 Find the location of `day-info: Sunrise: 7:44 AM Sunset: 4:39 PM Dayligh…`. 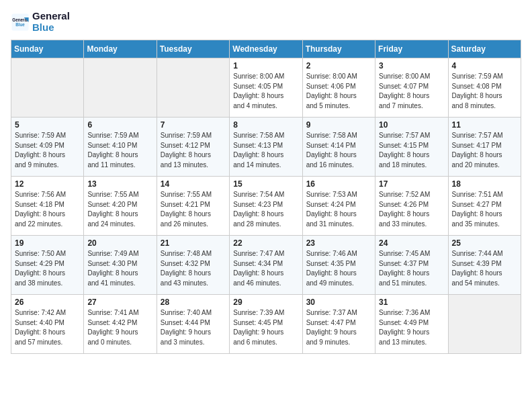

day-info: Sunrise: 7:44 AM Sunset: 4:39 PM Dayligh… is located at coordinates (485, 269).